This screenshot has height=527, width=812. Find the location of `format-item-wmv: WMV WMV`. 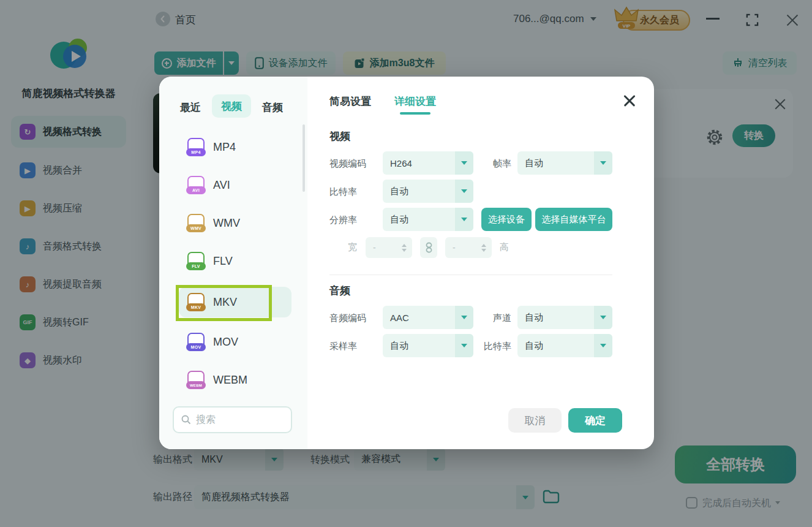

format-item-wmv: WMV WMV is located at coordinates (214, 223).